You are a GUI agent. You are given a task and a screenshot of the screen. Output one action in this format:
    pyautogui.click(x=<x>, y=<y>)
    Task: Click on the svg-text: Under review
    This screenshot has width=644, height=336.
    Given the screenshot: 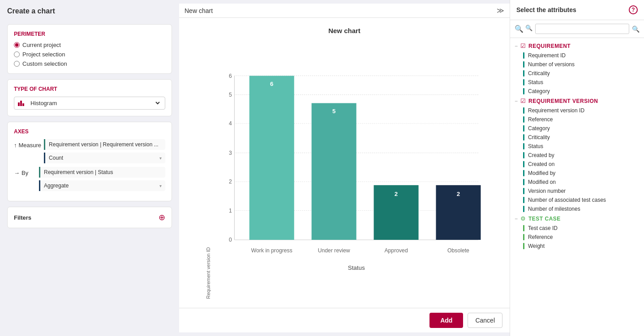 What is the action you would take?
    pyautogui.click(x=334, y=251)
    